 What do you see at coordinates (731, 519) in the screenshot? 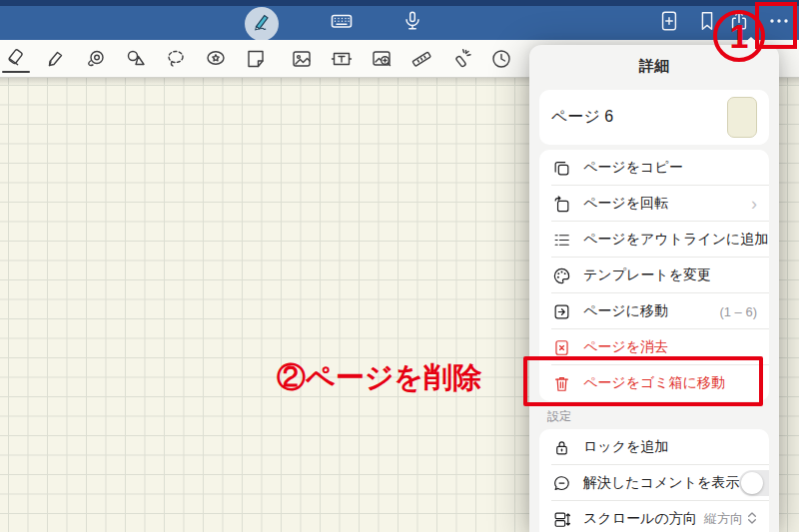
I see `scroll-direction-value: 縦方向` at bounding box center [731, 519].